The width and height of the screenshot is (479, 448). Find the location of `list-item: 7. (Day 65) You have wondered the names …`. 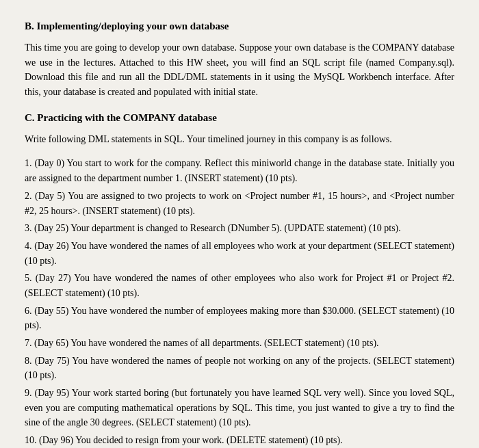

list-item: 7. (Day 65) You have wondered the names … is located at coordinates (240, 343).